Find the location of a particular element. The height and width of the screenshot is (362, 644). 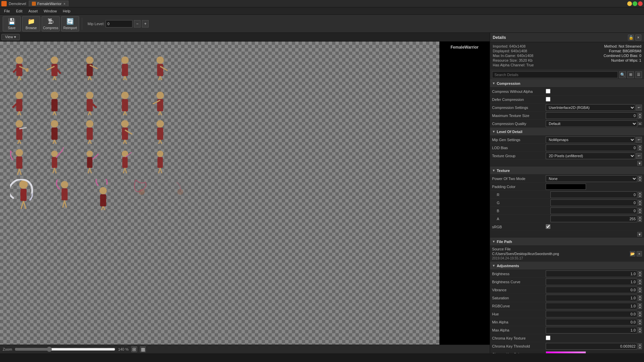

a-spin-down: ▼ is located at coordinates (640, 221).